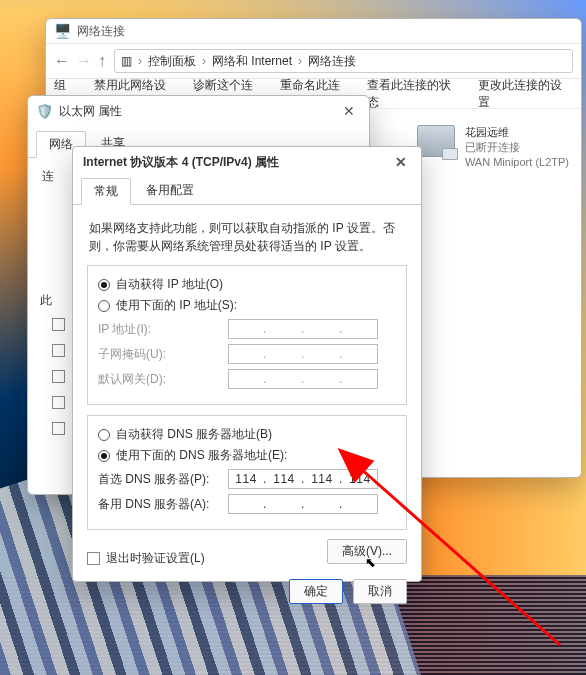  Describe the element at coordinates (316, 592) in the screenshot. I see `ok-button: 确定` at that location.